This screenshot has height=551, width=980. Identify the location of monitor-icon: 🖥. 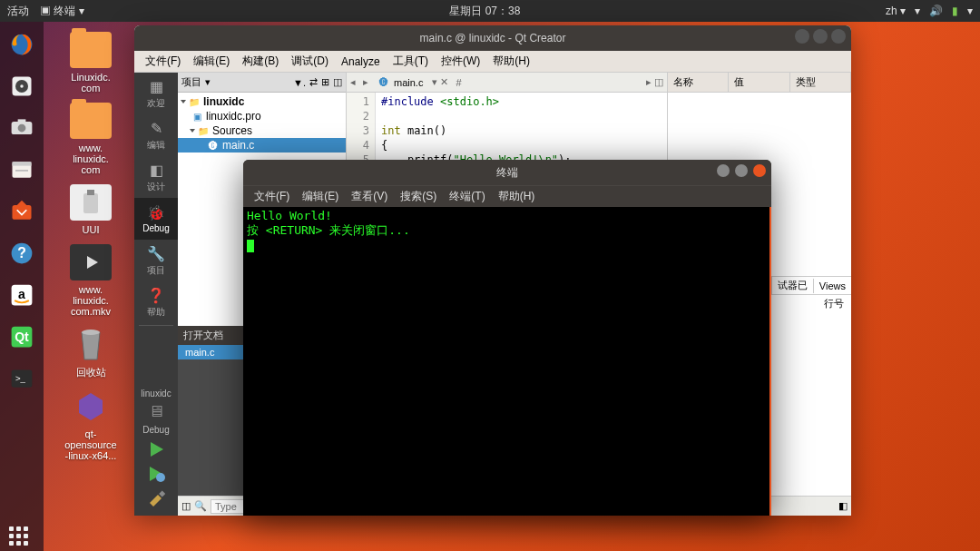
(156, 412).